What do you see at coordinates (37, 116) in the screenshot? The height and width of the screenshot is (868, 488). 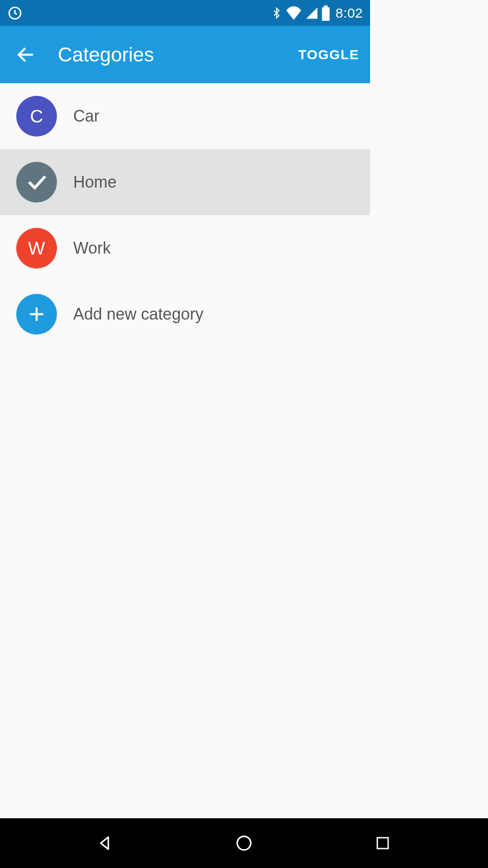 I see `avatar-letter: C` at bounding box center [37, 116].